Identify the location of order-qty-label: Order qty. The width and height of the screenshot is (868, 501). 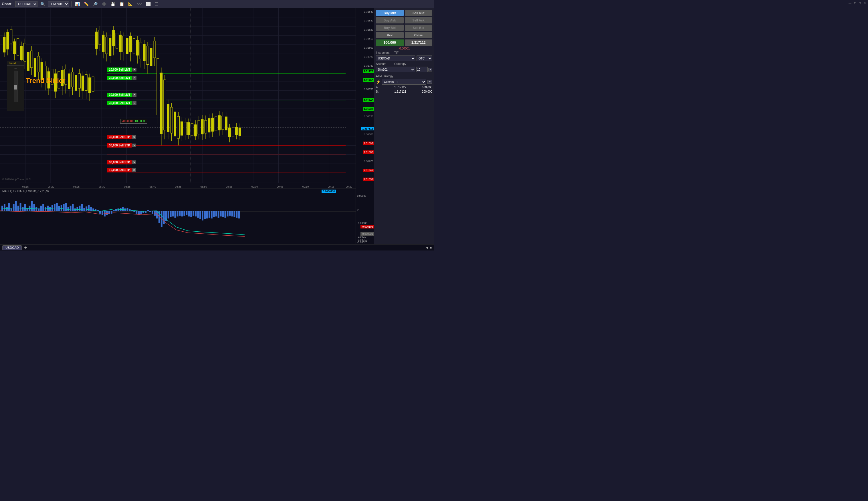
(403, 64).